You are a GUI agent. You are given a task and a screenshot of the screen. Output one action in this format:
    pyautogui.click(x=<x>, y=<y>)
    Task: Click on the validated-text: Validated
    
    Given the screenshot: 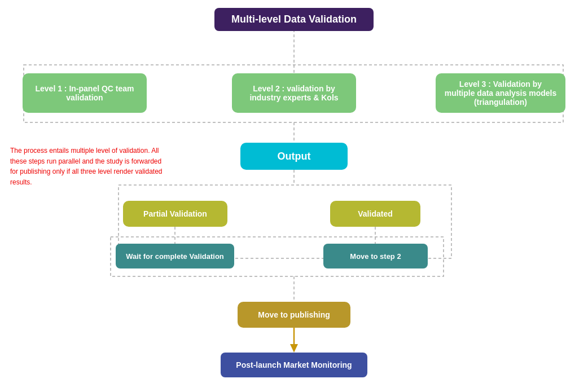 What is the action you would take?
    pyautogui.click(x=375, y=214)
    